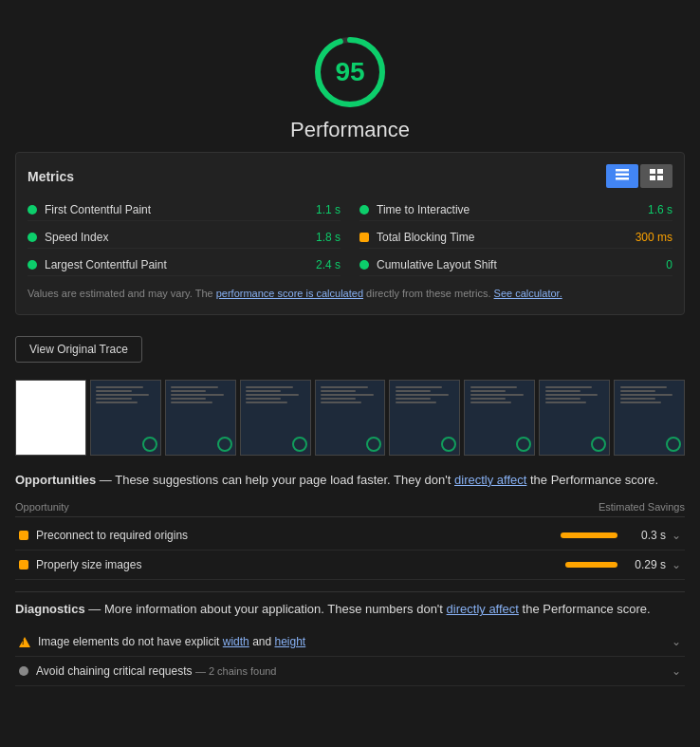 The width and height of the screenshot is (700, 747). Describe the element at coordinates (423, 210) in the screenshot. I see `metric-tti-name: Time to Interactive` at that location.